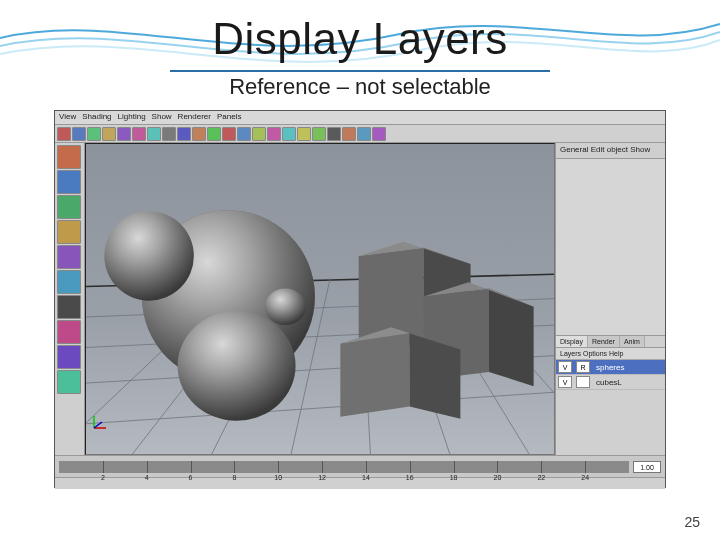 The width and height of the screenshot is (720, 540). I want to click on timeline-tick-label: 24, so click(585, 478).